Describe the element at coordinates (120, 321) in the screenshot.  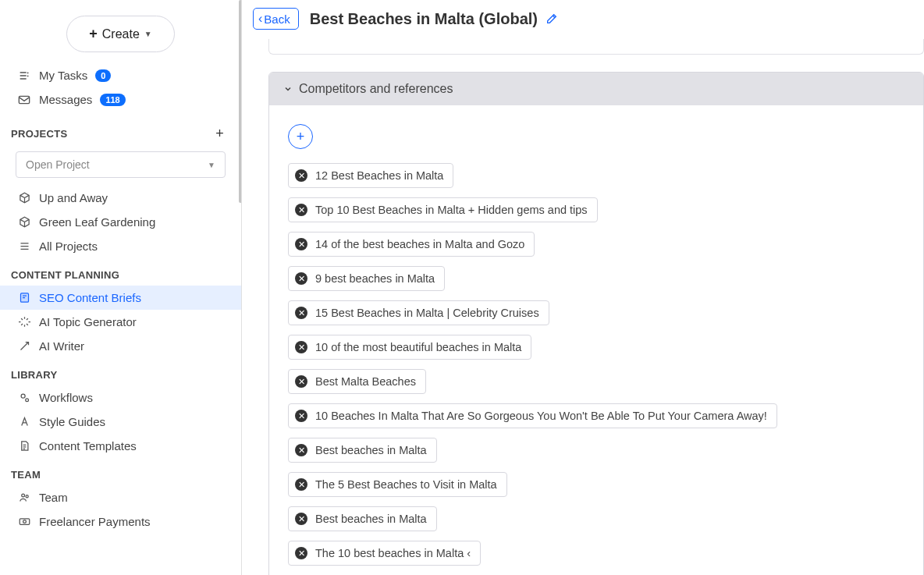
I see `nav-ai-topic-generator: AI Topic Generator` at that location.